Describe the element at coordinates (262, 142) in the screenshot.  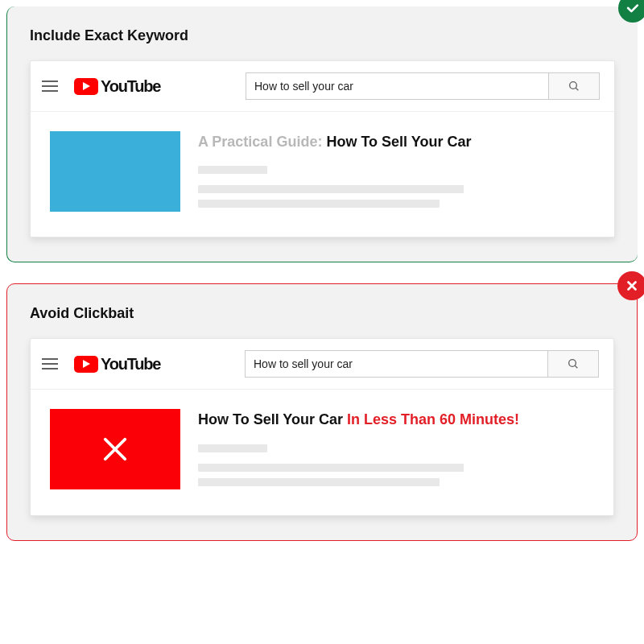
I see `title-prefix: A Practical Guide:` at that location.